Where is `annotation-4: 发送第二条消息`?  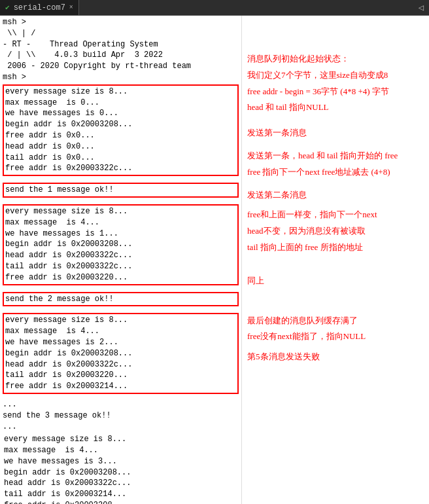 annotation-4: 发送第二条消息 is located at coordinates (335, 195).